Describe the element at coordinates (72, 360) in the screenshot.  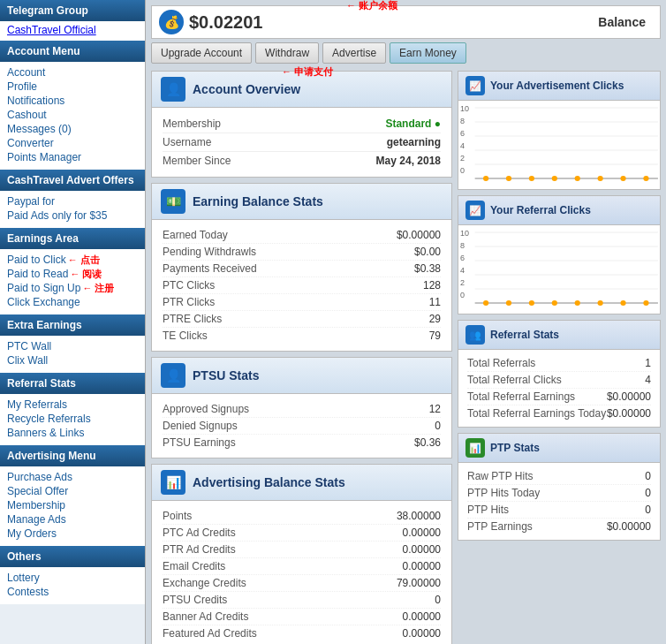
I see `sidebar-item-clix-wall: Clix Wall` at that location.